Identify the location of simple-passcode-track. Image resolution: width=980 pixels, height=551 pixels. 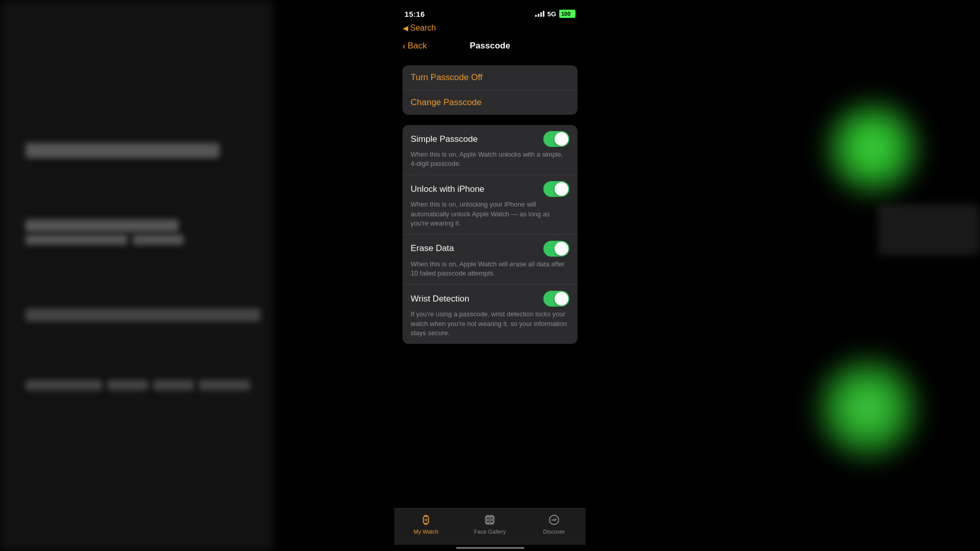
(556, 139).